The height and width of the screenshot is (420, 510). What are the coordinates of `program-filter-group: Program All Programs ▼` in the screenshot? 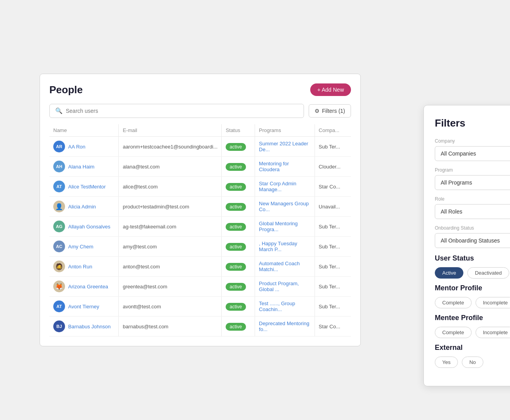 It's located at (472, 179).